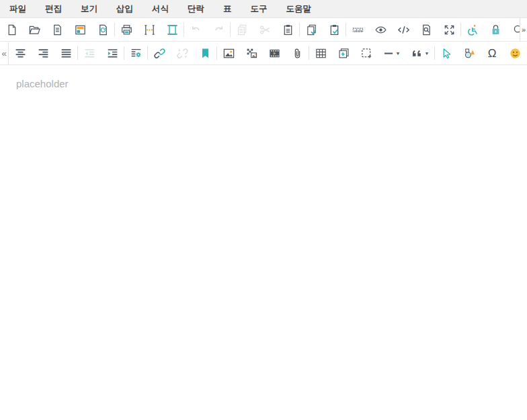 This screenshot has width=527, height=420. What do you see at coordinates (229, 53) in the screenshot?
I see `insert-image-button` at bounding box center [229, 53].